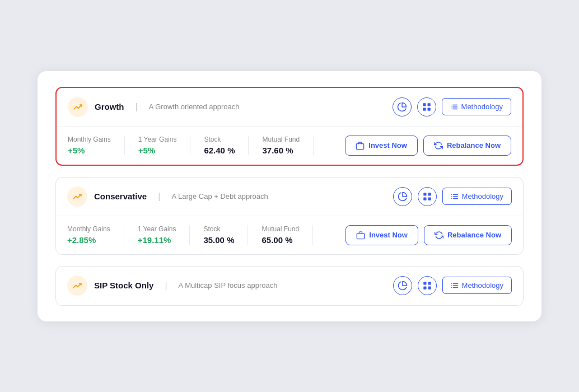  What do you see at coordinates (228, 286) in the screenshot?
I see `card-subtitle: A Multicap SIP focus approach` at bounding box center [228, 286].